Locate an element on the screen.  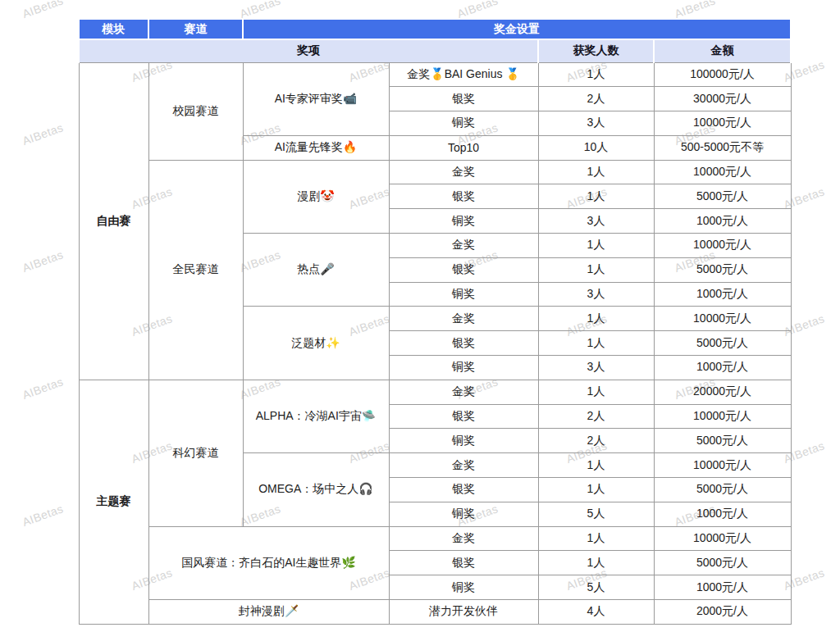
cell-award: 金奖🥇BAI Genius 🥇 is located at coordinates (463, 75).